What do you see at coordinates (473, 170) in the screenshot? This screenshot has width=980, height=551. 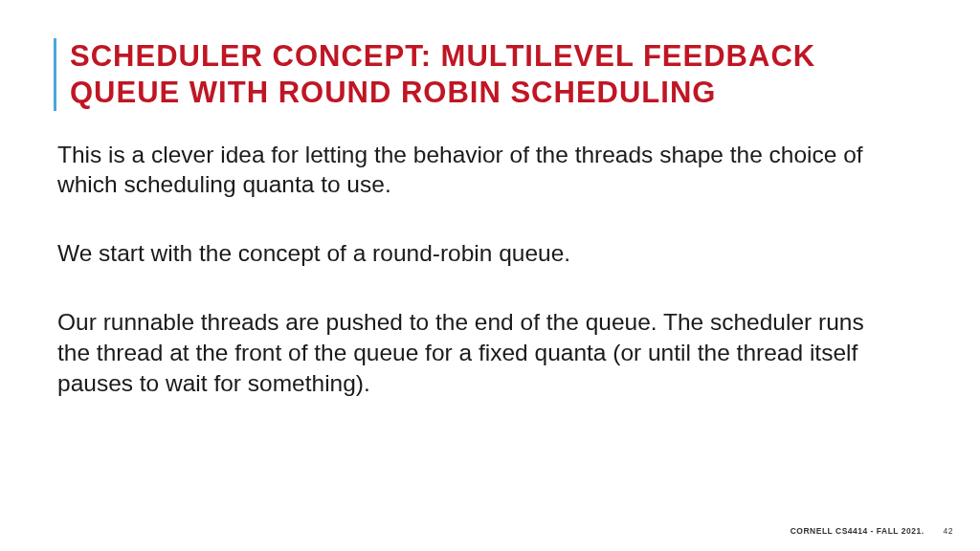 I see `paragraph: This is a clever idea for letting the be…` at bounding box center [473, 170].